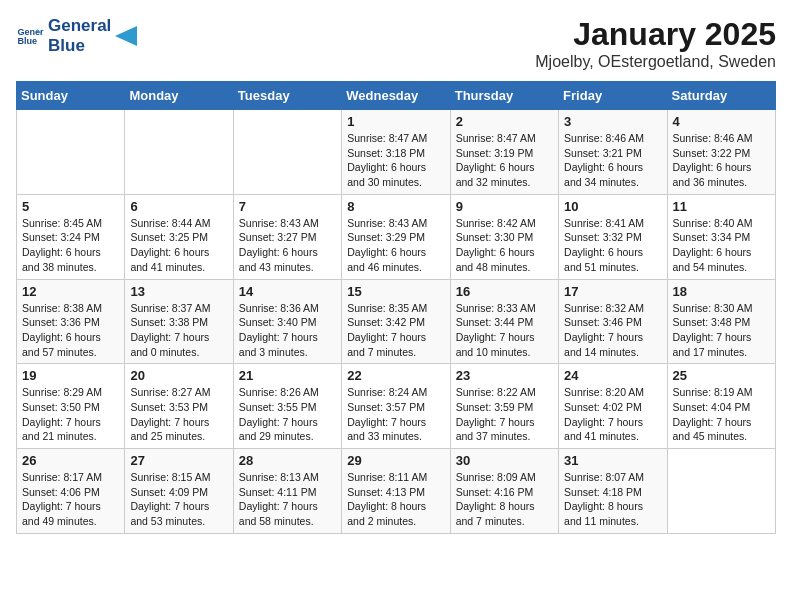 This screenshot has height=612, width=792. I want to click on day-info: Sunrise: 8:11 AM Sunset: 4:13 PM Dayligh…, so click(396, 500).